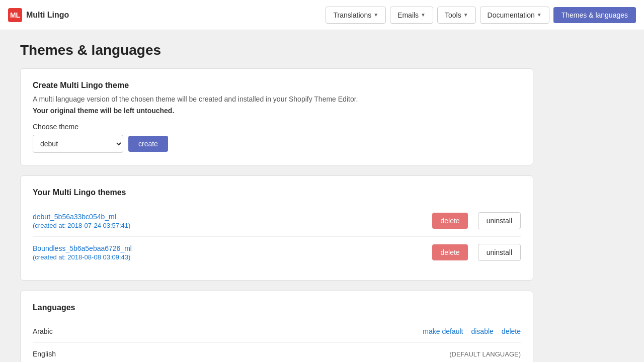 The image size is (644, 362). What do you see at coordinates (322, 15) in the screenshot?
I see `navbar: ML Multi Lingo Translations ▼ Emails ▼ T…` at bounding box center [322, 15].